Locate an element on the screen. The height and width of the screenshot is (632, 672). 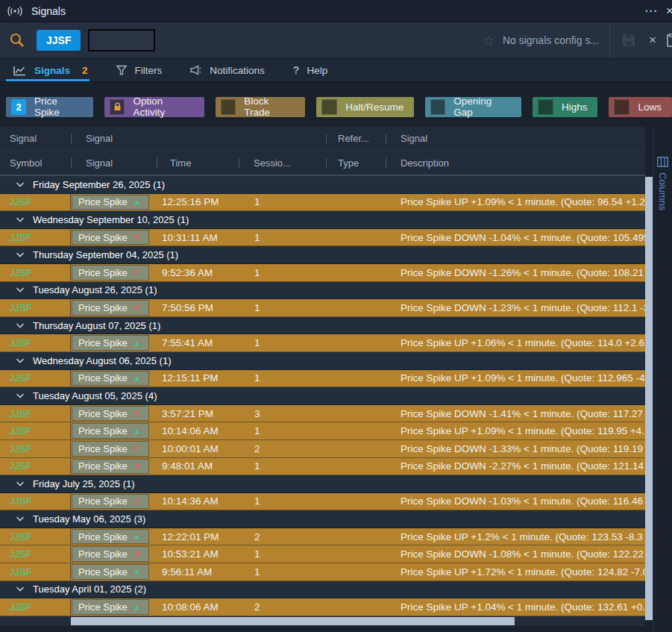
group-row: Tuesday August 05, 2025 (4) is located at coordinates (322, 396).